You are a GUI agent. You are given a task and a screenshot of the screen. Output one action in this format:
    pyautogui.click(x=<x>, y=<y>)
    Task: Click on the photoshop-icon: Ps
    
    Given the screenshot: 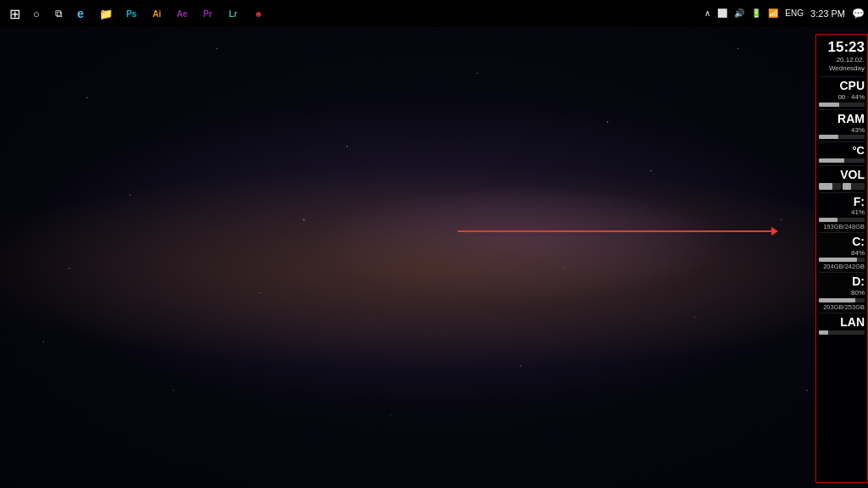 What is the action you would take?
    pyautogui.click(x=131, y=14)
    